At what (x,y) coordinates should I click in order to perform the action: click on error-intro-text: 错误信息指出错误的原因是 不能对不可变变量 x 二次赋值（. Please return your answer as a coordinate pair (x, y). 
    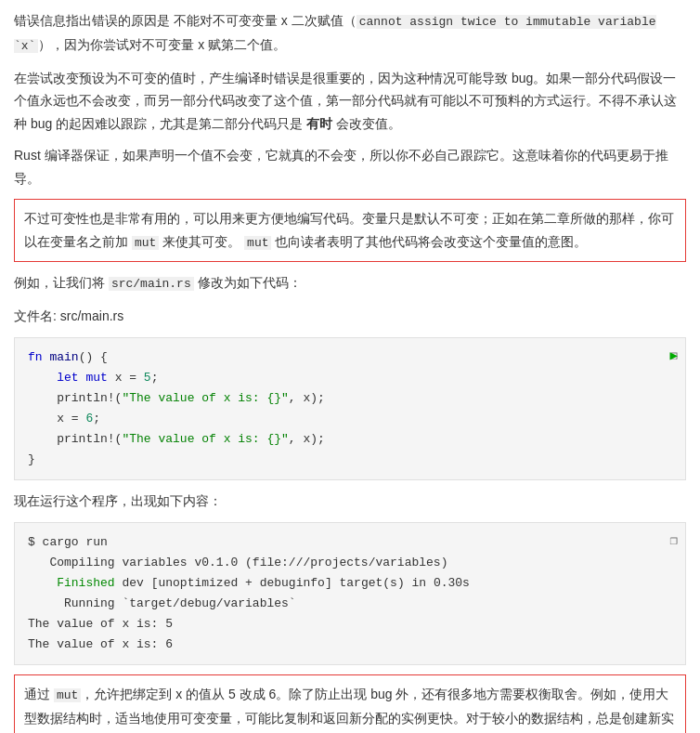
    Looking at the image, I should click on (186, 20).